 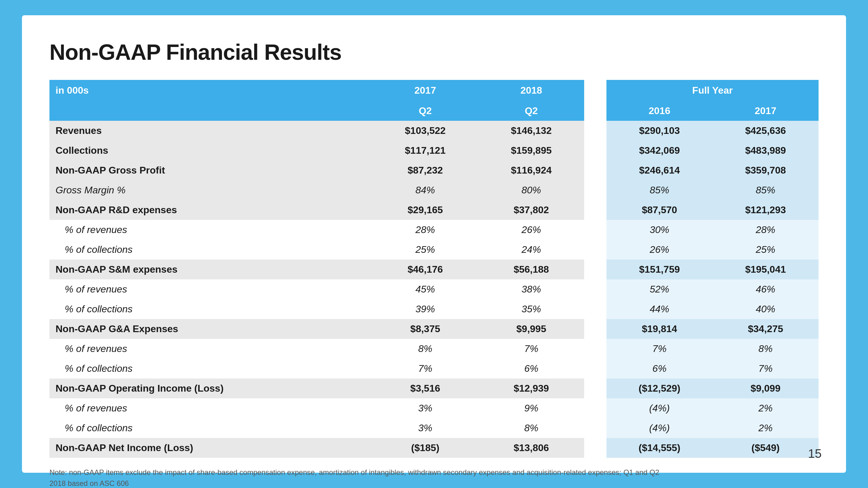 I want to click on row-v2: 7%, so click(x=531, y=349).